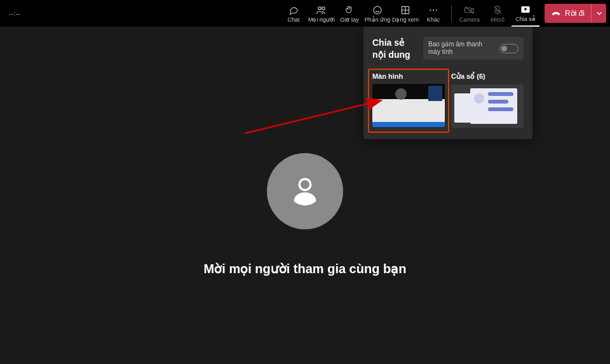  I want to click on share-screen-label: Màn hình, so click(409, 76).